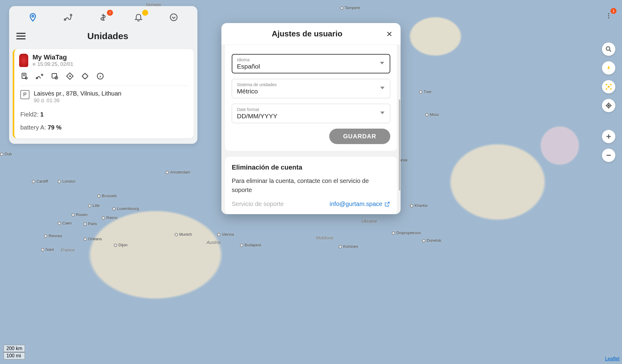 The width and height of the screenshot is (622, 364). What do you see at coordinates (258, 204) in the screenshot?
I see `support-label: Servicio de soporte` at bounding box center [258, 204].